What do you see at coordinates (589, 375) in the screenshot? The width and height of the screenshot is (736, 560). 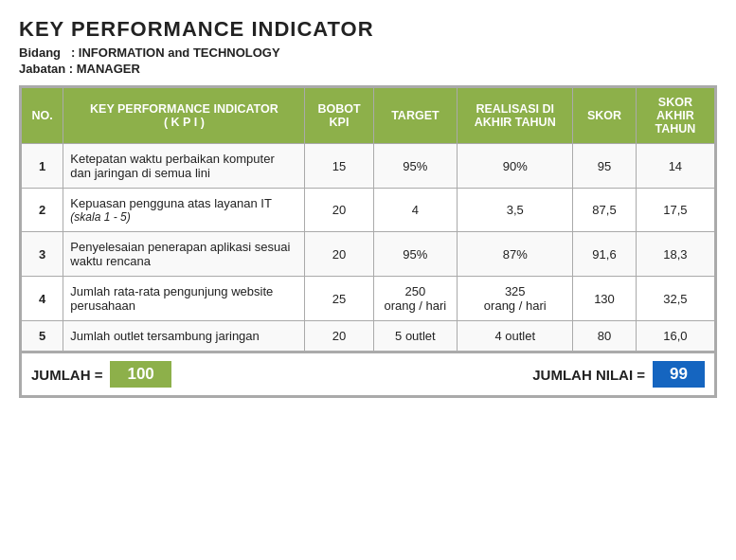 I see `jumlah-nilai-label: JUMLAH NILAI =` at bounding box center [589, 375].